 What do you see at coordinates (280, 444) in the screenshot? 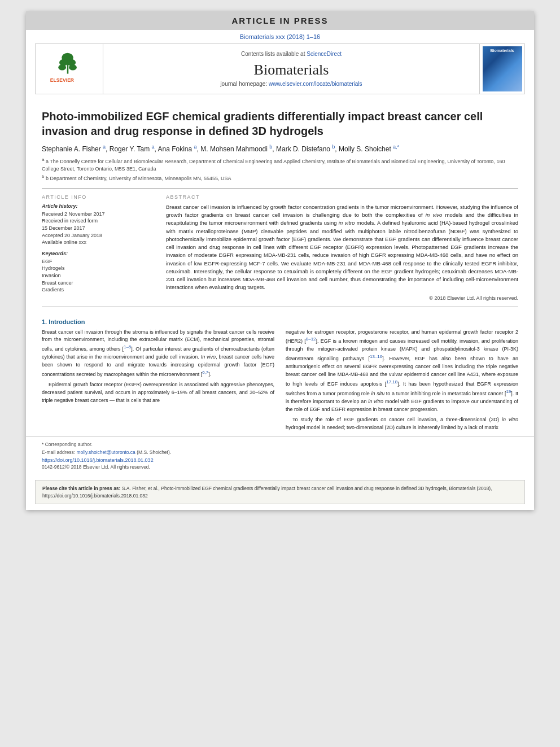
I see `corresponding-note: * Corresponding author.` at bounding box center [280, 444].